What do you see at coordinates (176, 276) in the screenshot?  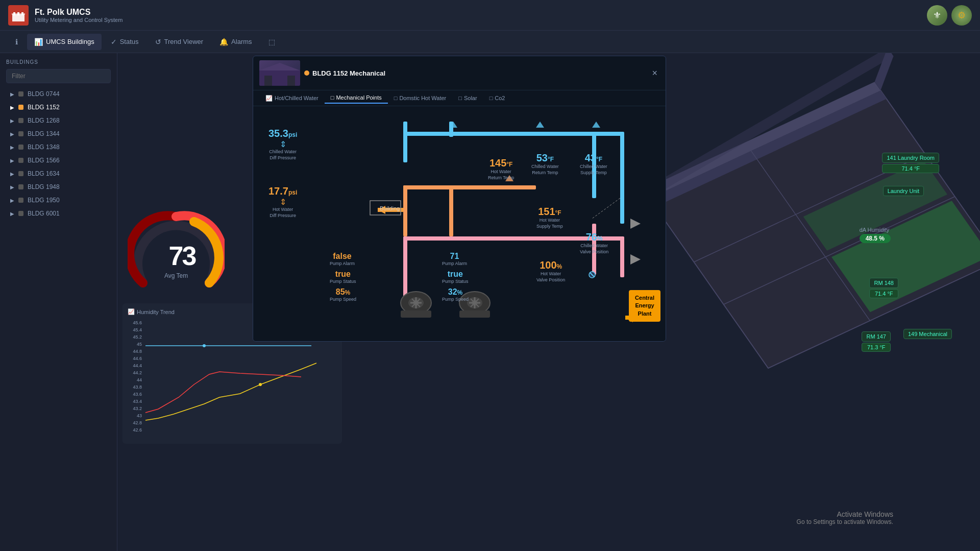 I see `svg-text: Avg Tem` at bounding box center [176, 276].